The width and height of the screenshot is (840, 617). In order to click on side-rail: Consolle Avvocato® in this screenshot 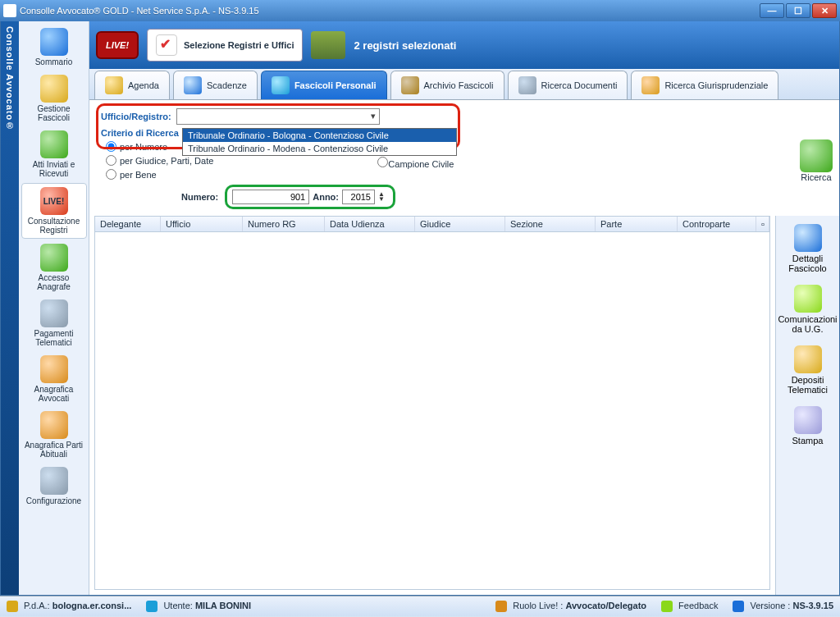, I will do `click(10, 308)`.